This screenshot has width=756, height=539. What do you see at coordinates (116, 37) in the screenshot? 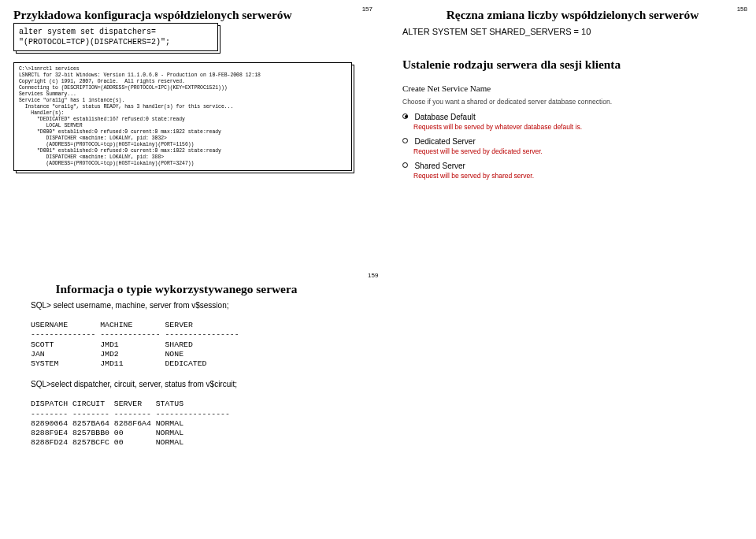
I see `code-dispatchers: alter system set dispatchers= "(PROTOCOL…` at bounding box center [116, 37].